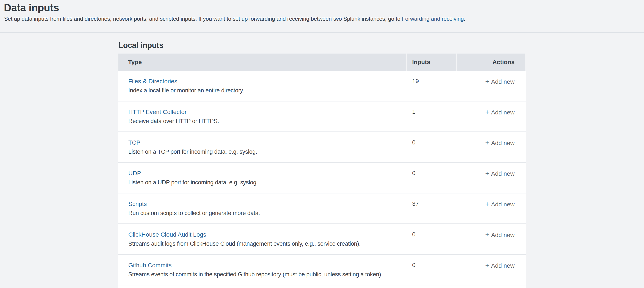  I want to click on input-type-description: Index a local file or monitor an entire …, so click(267, 91).